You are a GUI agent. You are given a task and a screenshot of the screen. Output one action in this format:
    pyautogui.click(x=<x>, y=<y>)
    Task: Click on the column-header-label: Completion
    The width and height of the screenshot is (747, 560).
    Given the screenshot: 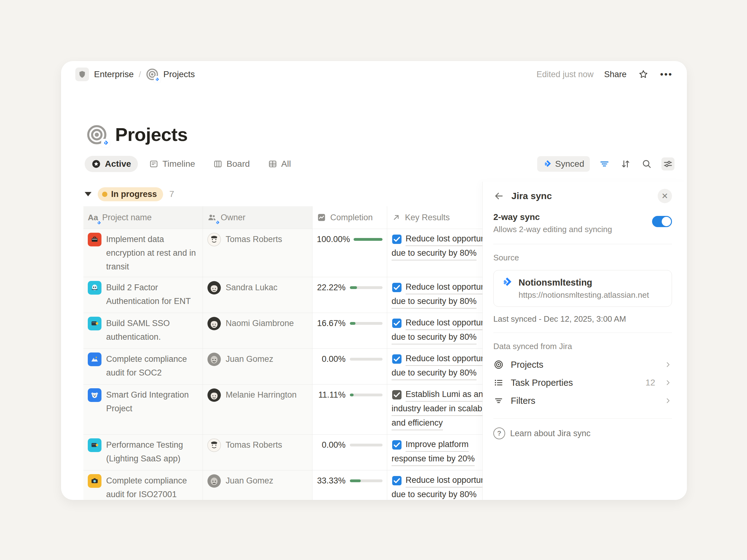 What is the action you would take?
    pyautogui.click(x=352, y=217)
    